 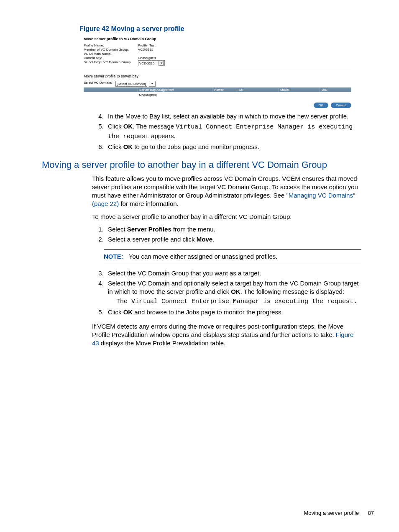 What do you see at coordinates (233, 239) in the screenshot?
I see `step-b2: Select a server profile and click Move.` at bounding box center [233, 239].